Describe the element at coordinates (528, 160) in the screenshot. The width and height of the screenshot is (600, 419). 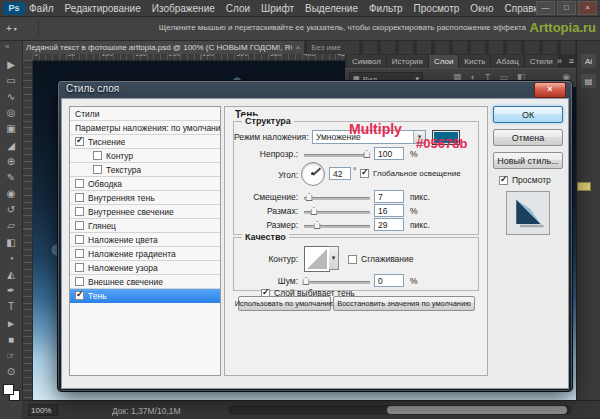
I see `new-style-button: Новый стиль...` at that location.